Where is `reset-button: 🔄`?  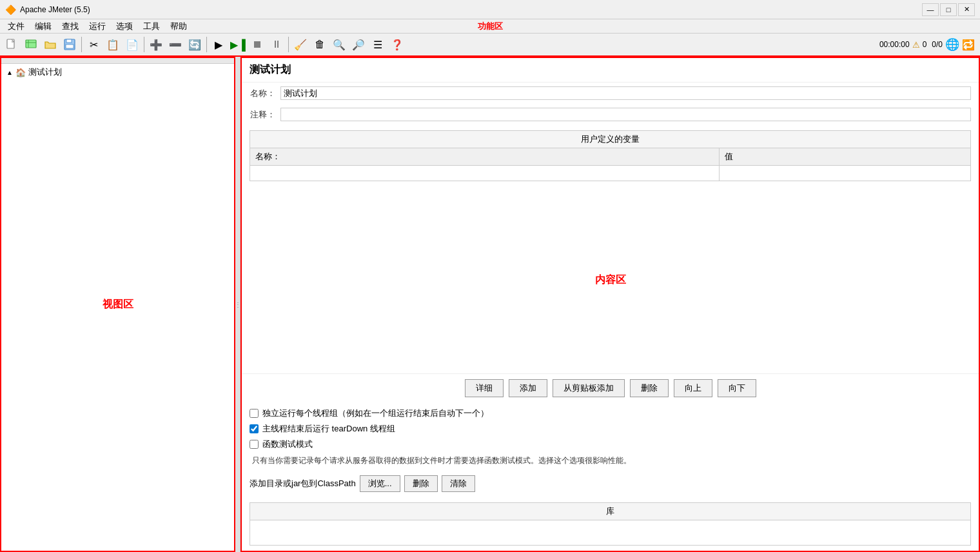 reset-button: 🔄 is located at coordinates (195, 44).